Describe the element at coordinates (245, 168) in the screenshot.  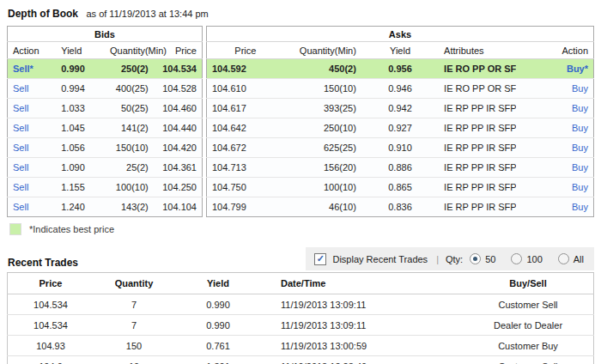
I see `ask-price-cell: 104.713` at that location.